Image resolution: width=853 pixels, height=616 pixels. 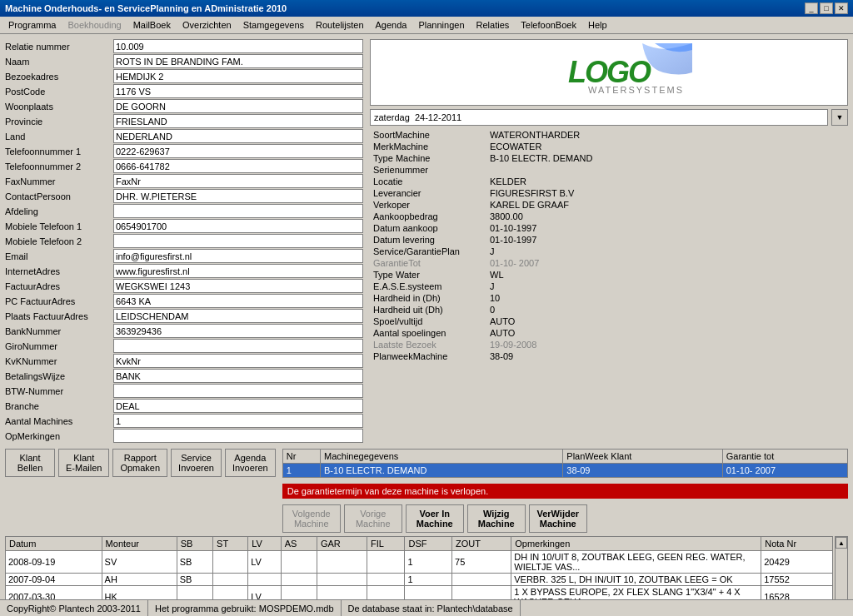 I want to click on input-postcode, so click(x=238, y=92).